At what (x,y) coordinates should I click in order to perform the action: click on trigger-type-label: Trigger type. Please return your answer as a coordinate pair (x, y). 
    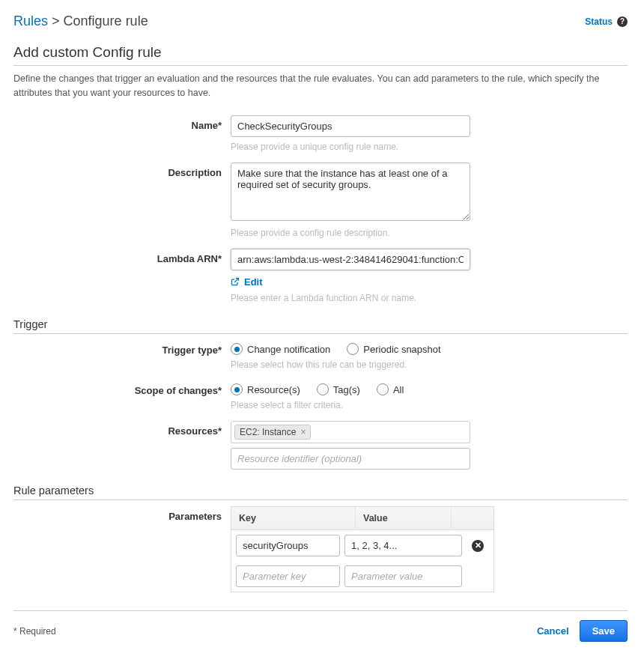
    Looking at the image, I should click on (190, 350).